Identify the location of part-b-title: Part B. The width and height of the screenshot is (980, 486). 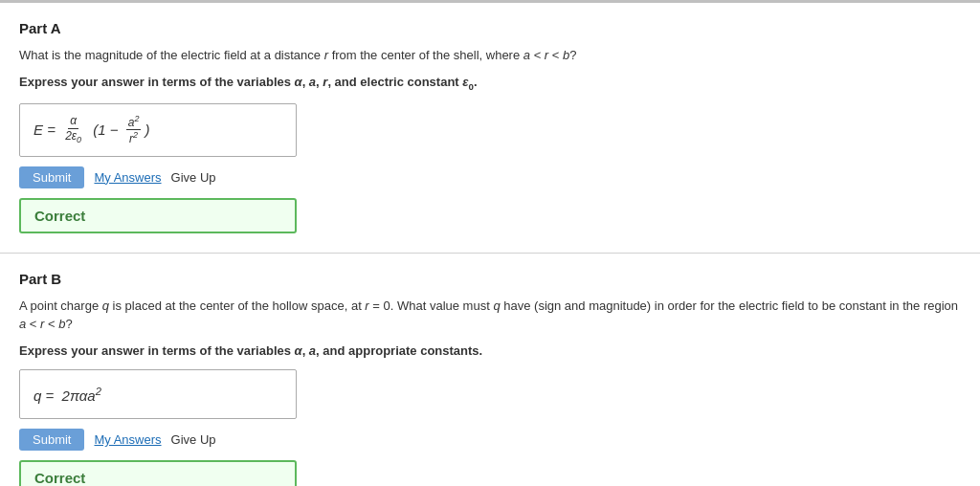
(490, 279).